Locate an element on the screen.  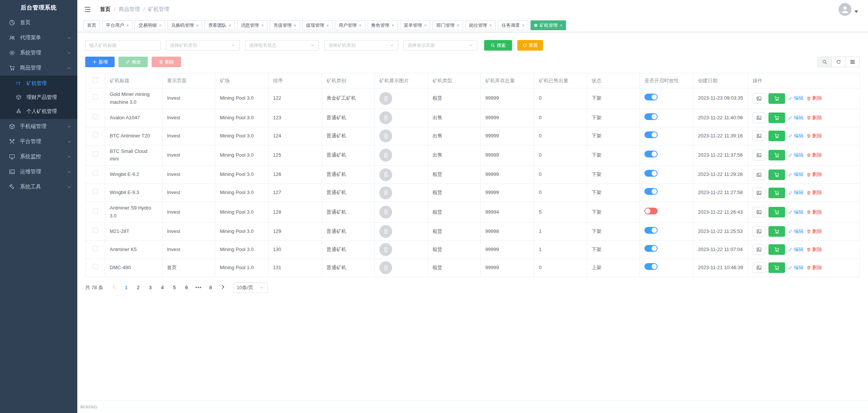
tab-transaction-details: 交易明细× is located at coordinates (150, 25).